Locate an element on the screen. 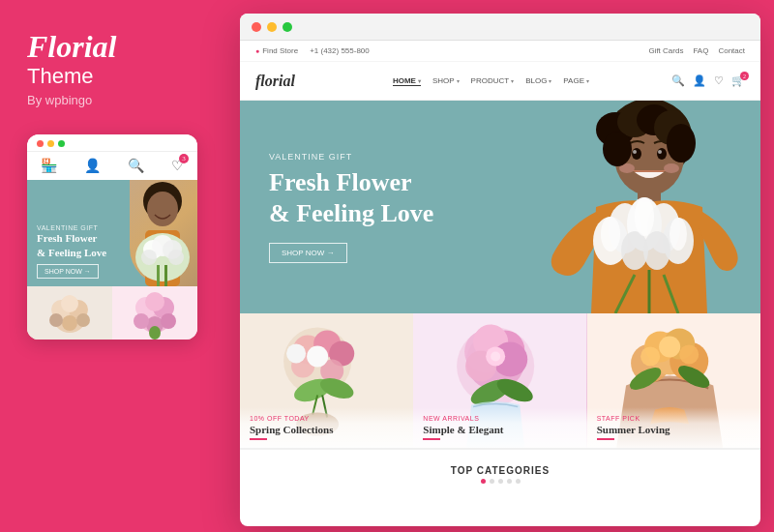  site-logo: florial is located at coordinates (275, 81).